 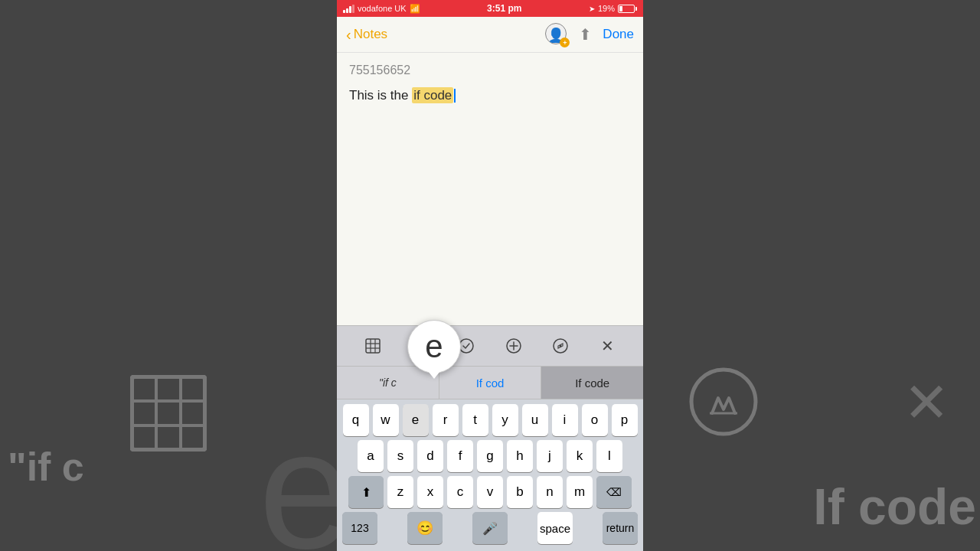 I want to click on back-label: Notes, so click(x=371, y=34).